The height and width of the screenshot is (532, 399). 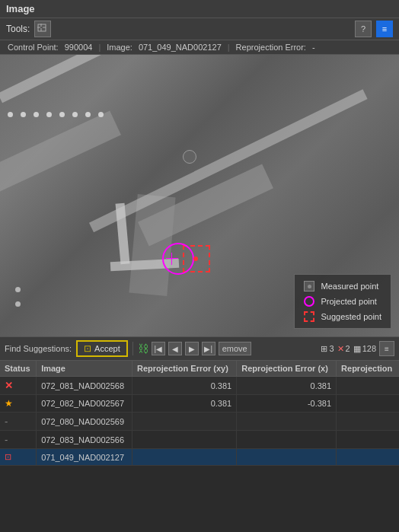 I want to click on table-row: ⊡071_049_NAD002127, so click(x=200, y=457).